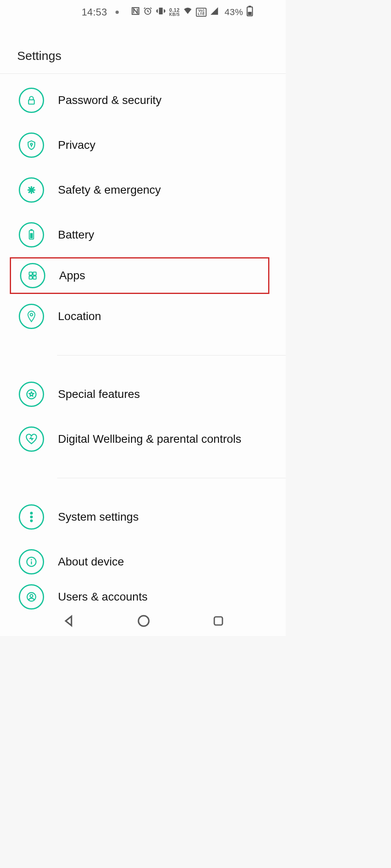  Describe the element at coordinates (143, 190) in the screenshot. I see `row-safety-emergency: Safety & emergency` at that location.